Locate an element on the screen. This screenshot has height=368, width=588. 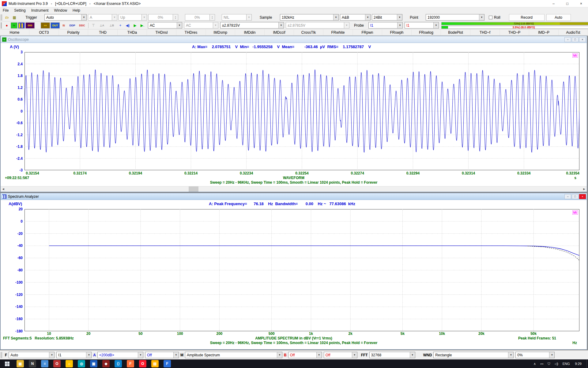
taskbar-app-7: ▣ is located at coordinates (94, 364).